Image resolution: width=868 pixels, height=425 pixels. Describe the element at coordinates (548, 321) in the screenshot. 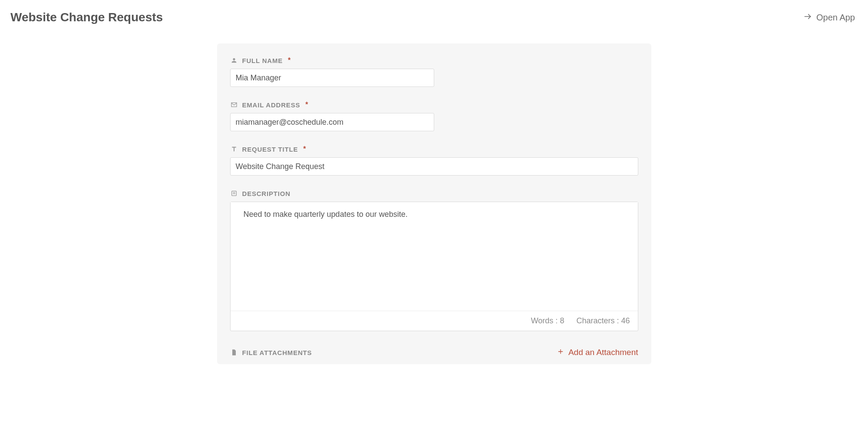

I see `word-count: Words : 8` at that location.